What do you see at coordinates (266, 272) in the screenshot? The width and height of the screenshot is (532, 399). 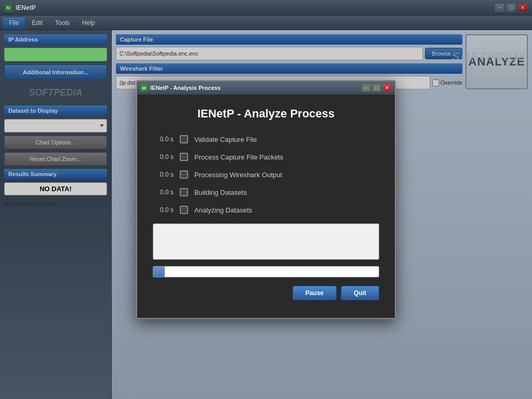 I see `progress-bar` at bounding box center [266, 272].